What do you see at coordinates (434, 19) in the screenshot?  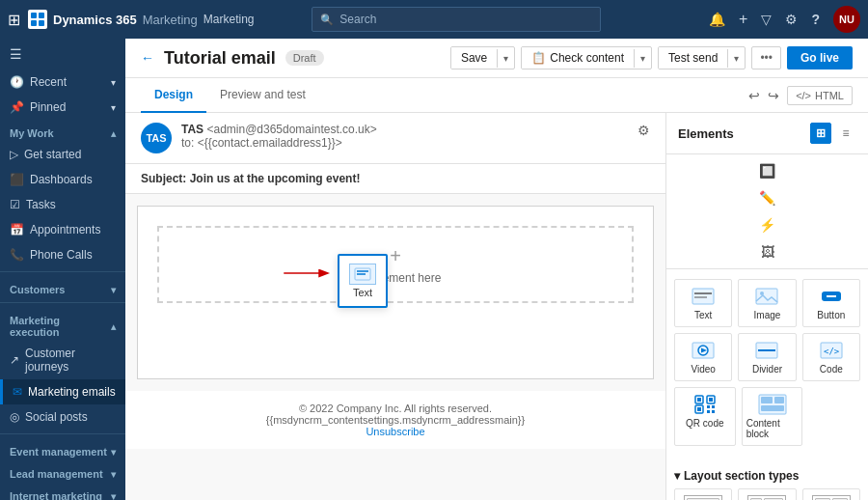 I see `top-navigation: ⊞ Dynamics 365 Marketing Marketing 🔍 Sea…` at bounding box center [434, 19].